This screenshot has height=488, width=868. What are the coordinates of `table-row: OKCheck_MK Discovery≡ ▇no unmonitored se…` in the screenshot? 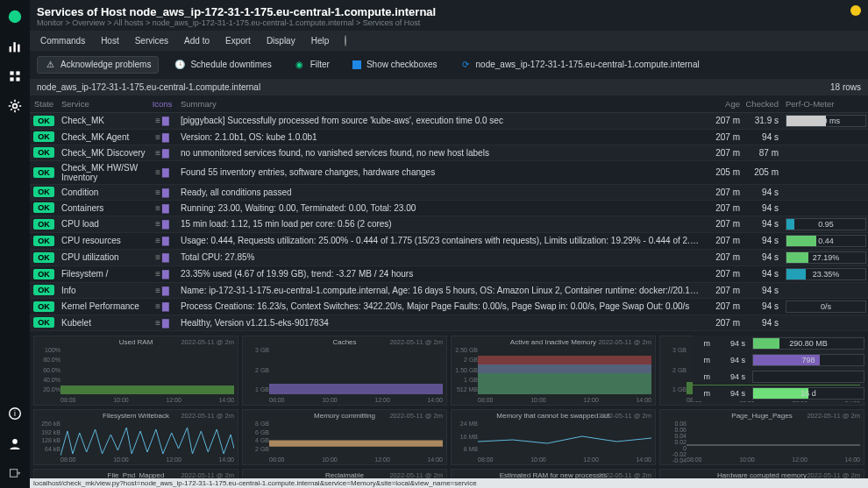 It's located at (449, 153).